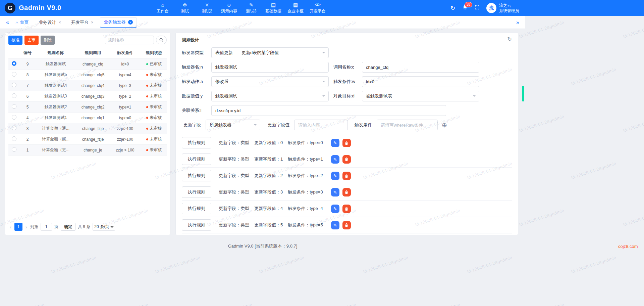  Describe the element at coordinates (125, 150) in the screenshot. I see `cell-trigger-cond: zzje > 100` at that location.